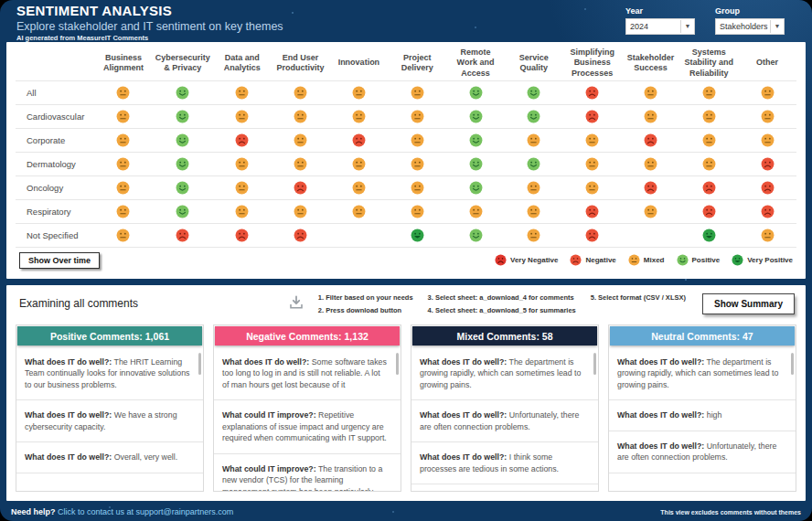  I want to click on support-contact-link: Click to contact us at support@rainpartn…, so click(145, 512).